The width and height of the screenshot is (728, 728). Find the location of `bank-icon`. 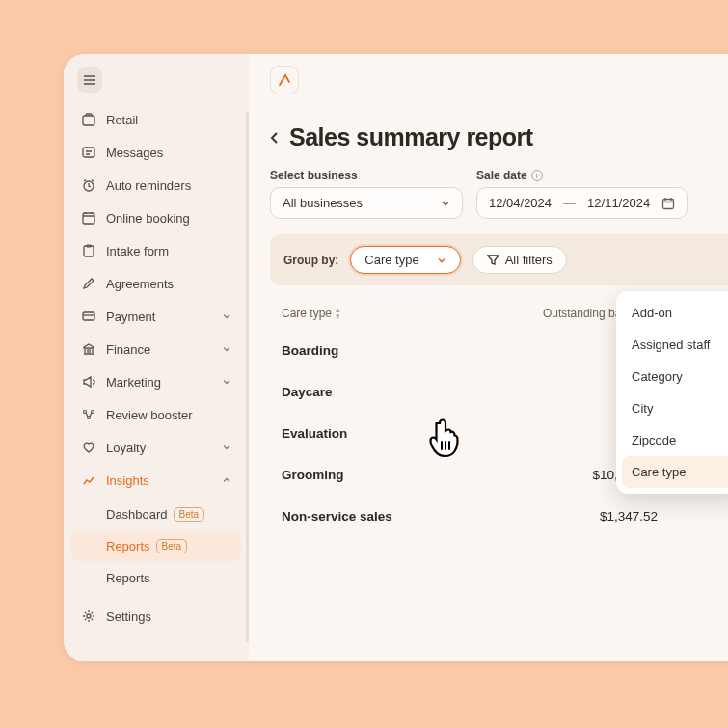

bank-icon is located at coordinates (89, 349).